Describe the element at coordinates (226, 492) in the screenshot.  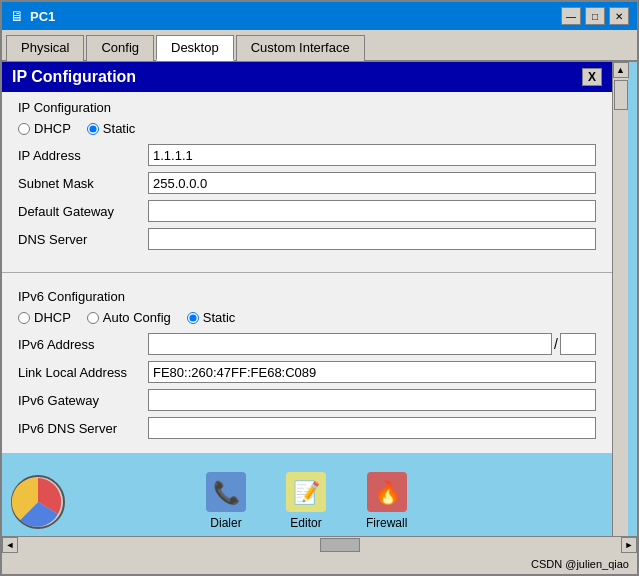
I see `dialer-icon: 📞` at that location.